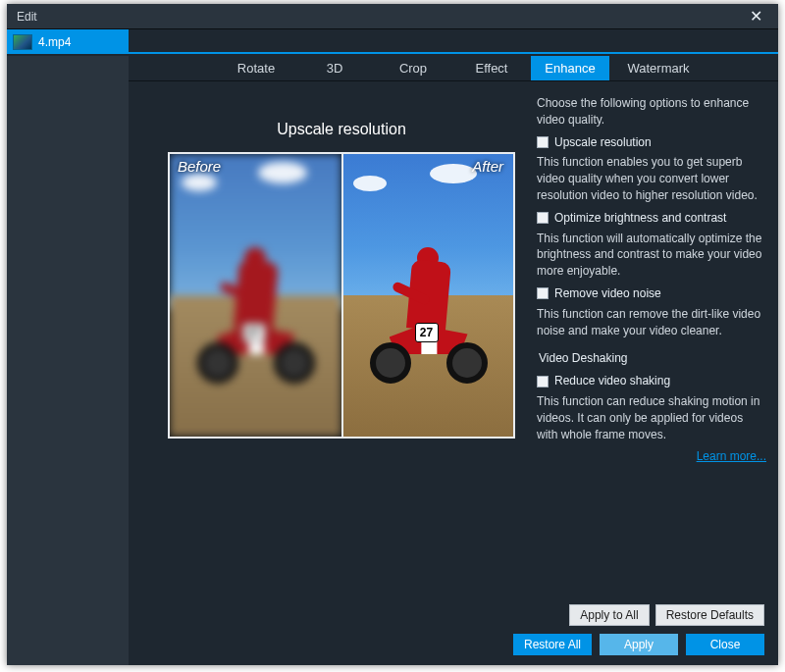  Describe the element at coordinates (652, 112) in the screenshot. I see `options-intro: Choose the following options to enhance …` at that location.